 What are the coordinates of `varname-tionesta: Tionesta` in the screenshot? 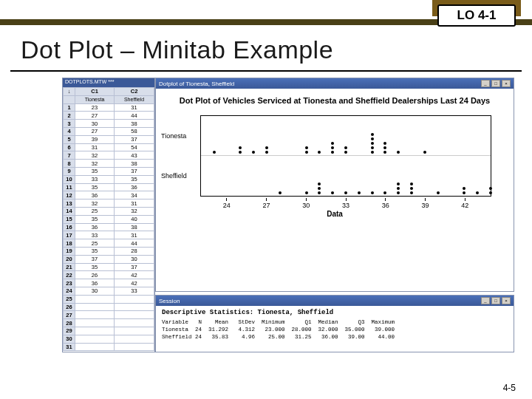 It's located at (95, 99).